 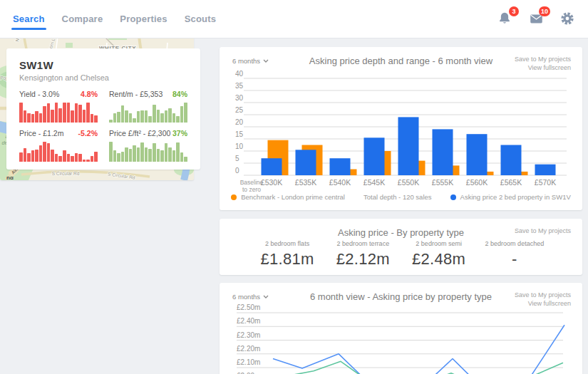 What do you see at coordinates (58, 145) in the screenshot?
I see `metric-2: Price - £1.2m-5.2%` at bounding box center [58, 145].